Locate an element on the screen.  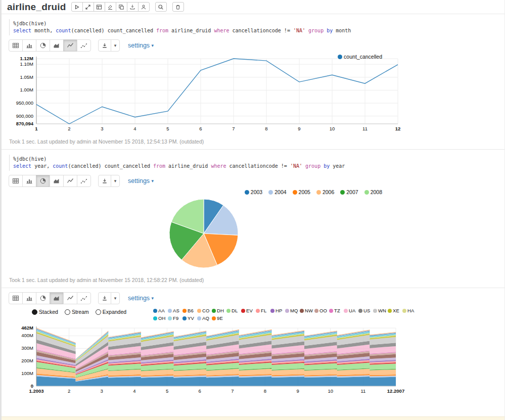
legend-item-9E: 9E is located at coordinates (219, 318).